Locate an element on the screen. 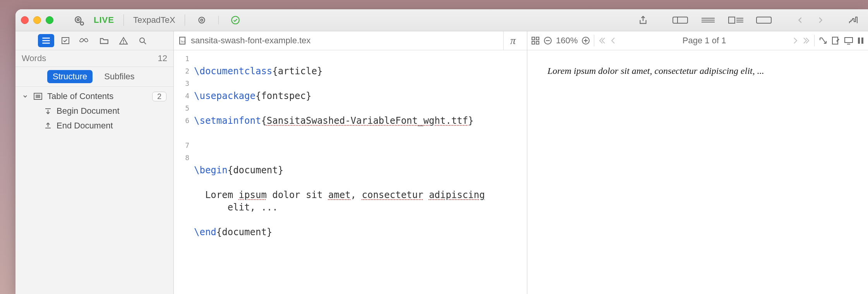  nav-back-icon is located at coordinates (800, 20).